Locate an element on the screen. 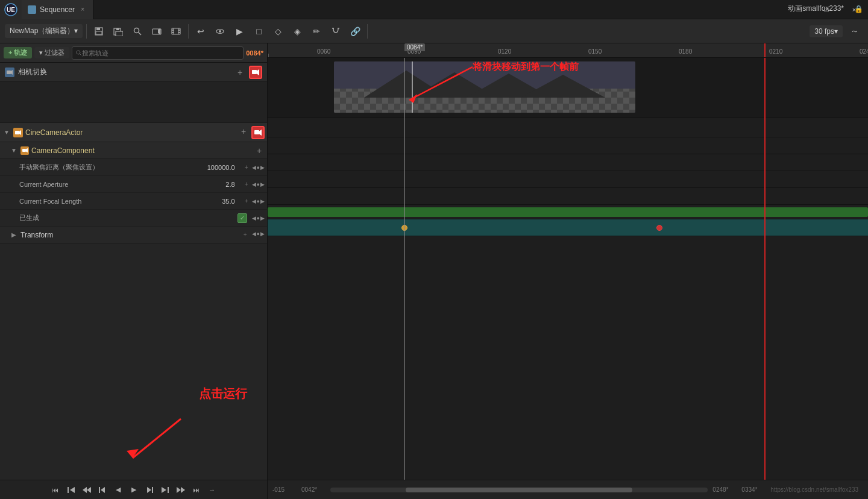 The height and width of the screenshot is (499, 868). cine-camera-icon is located at coordinates (18, 133).